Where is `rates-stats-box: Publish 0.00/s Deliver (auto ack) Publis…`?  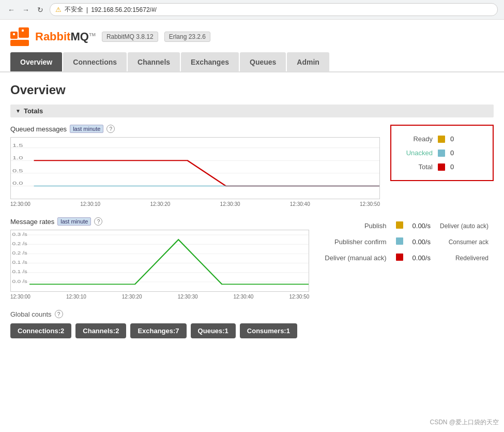 rates-stats-box: Publish 0.00/s Deliver (auto ack) Publis… is located at coordinates (406, 242).